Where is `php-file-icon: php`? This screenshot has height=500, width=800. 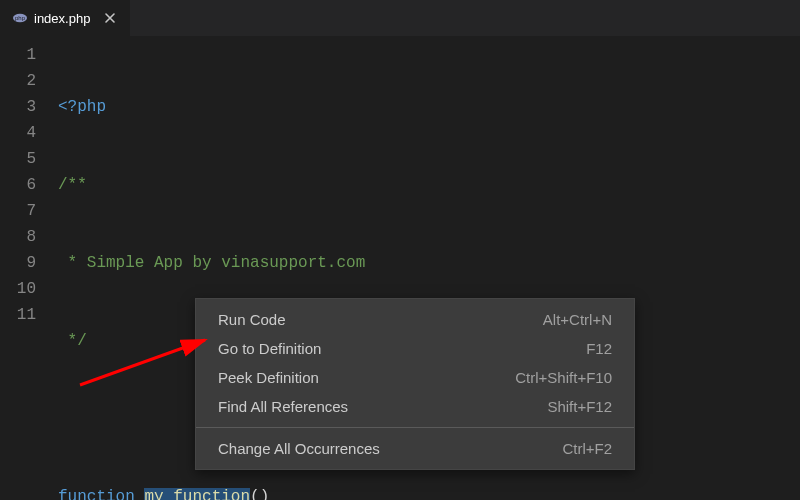 php-file-icon: php is located at coordinates (20, 18).